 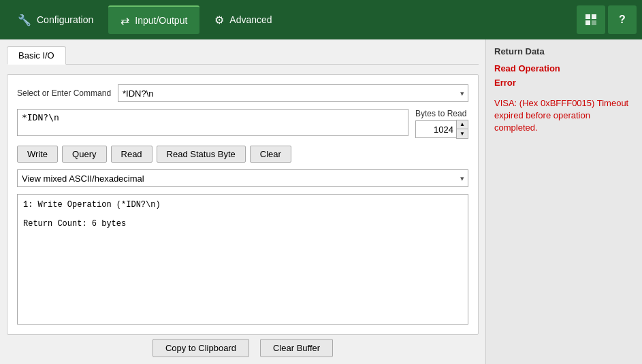 What do you see at coordinates (242, 178) in the screenshot?
I see `view-dropdown-wrapper: View mixed ASCII/hexadecimal View ASCIIV…` at bounding box center [242, 178].